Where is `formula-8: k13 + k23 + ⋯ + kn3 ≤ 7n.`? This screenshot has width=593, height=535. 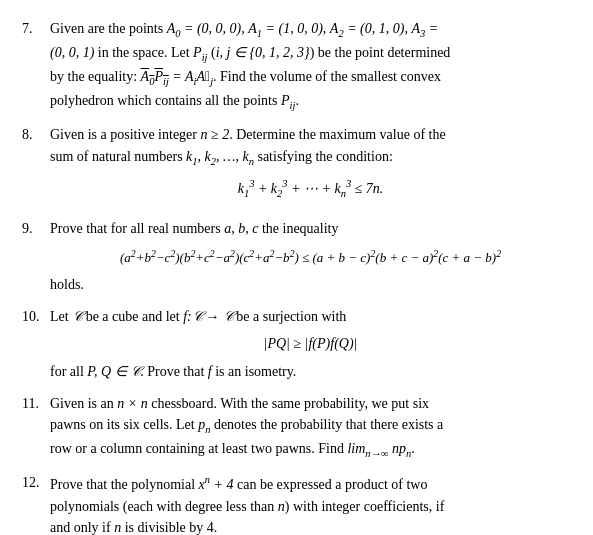
formula-8: k13 + k23 + ⋯ + kn3 ≤ 7n. is located at coordinates (310, 189).